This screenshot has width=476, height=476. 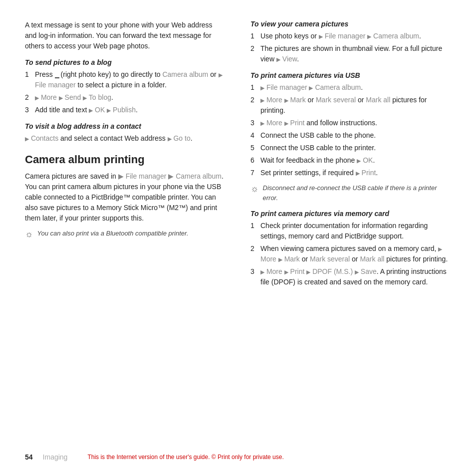 What do you see at coordinates (254, 136) in the screenshot?
I see `list-num: 4` at bounding box center [254, 136].